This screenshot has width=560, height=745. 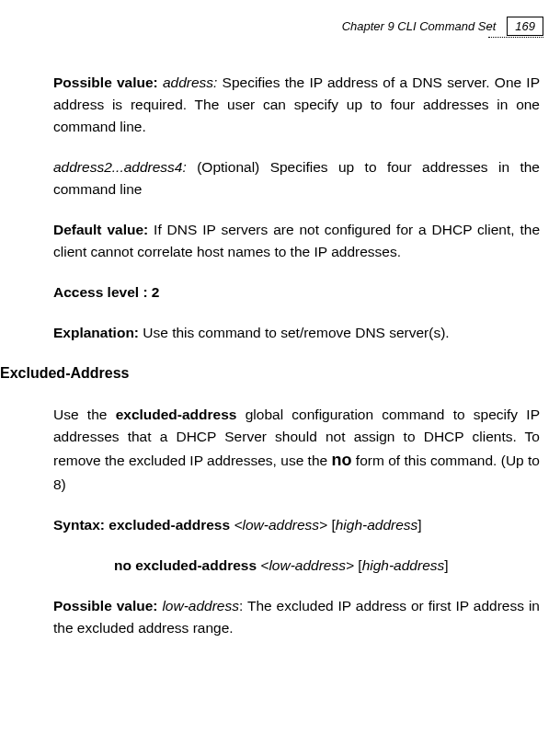 What do you see at coordinates (296, 450) in the screenshot?
I see `excluded-address-desc: Use the excluded-address global configur…` at bounding box center [296, 450].